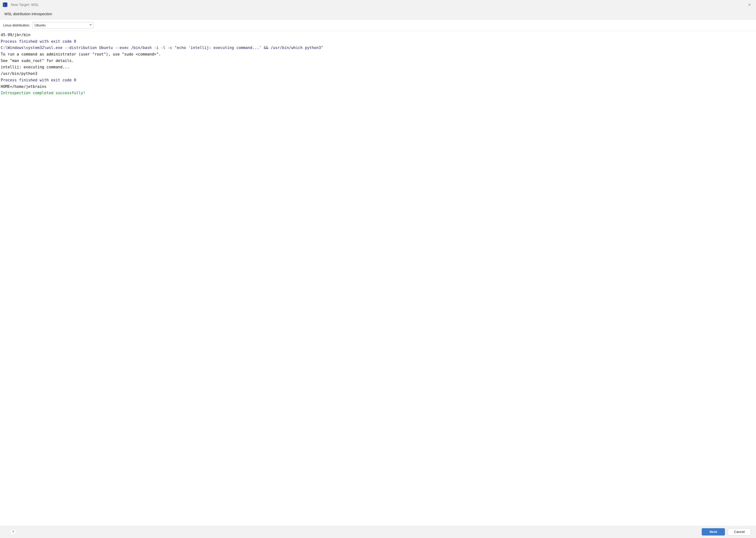 The image size is (756, 538). What do you see at coordinates (25, 5) in the screenshot?
I see `window-title: New Target: WSL` at bounding box center [25, 5].